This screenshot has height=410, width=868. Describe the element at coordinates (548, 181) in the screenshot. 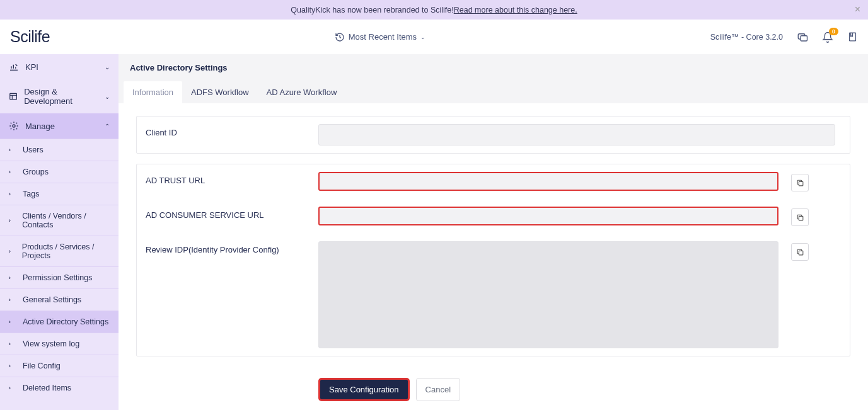

I see `ad-trust-input` at that location.